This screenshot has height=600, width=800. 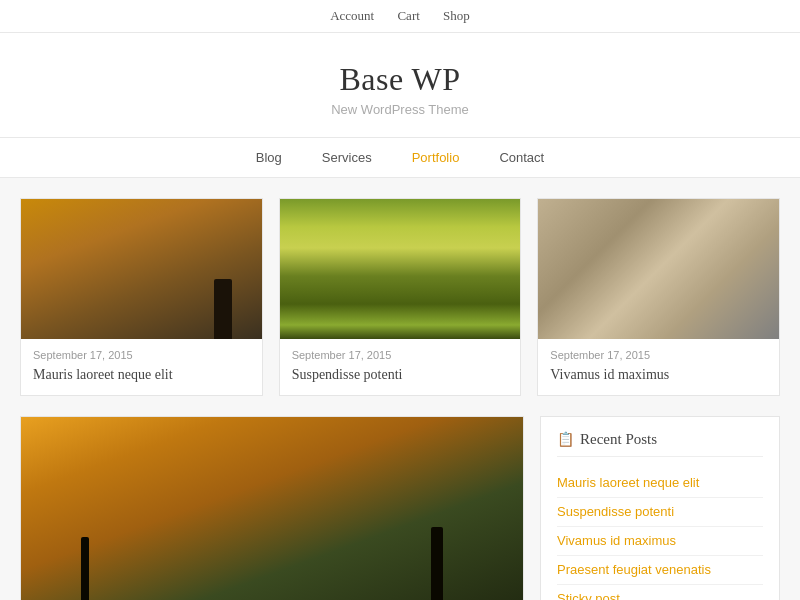 What do you see at coordinates (628, 482) in the screenshot?
I see `recent-post-link-1: Mauris laoreet neque elit` at bounding box center [628, 482].